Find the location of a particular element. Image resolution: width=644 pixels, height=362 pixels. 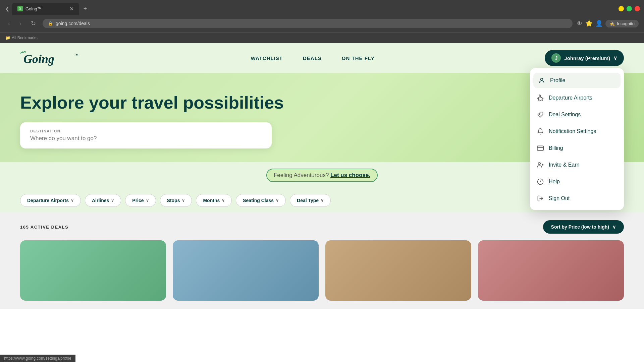

lock-icon: 🔒 is located at coordinates (50, 23).